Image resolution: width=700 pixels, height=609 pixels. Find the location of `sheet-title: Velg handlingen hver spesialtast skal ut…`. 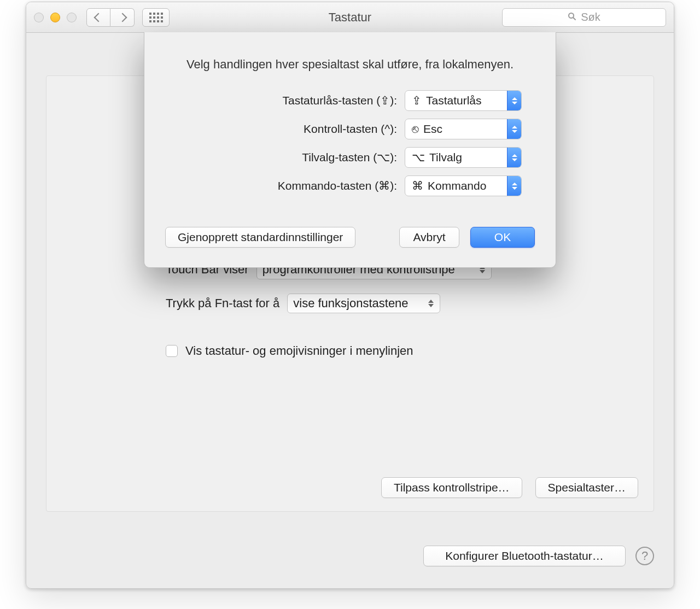

sheet-title: Velg handlingen hver spesialtast skal ut… is located at coordinates (350, 65).